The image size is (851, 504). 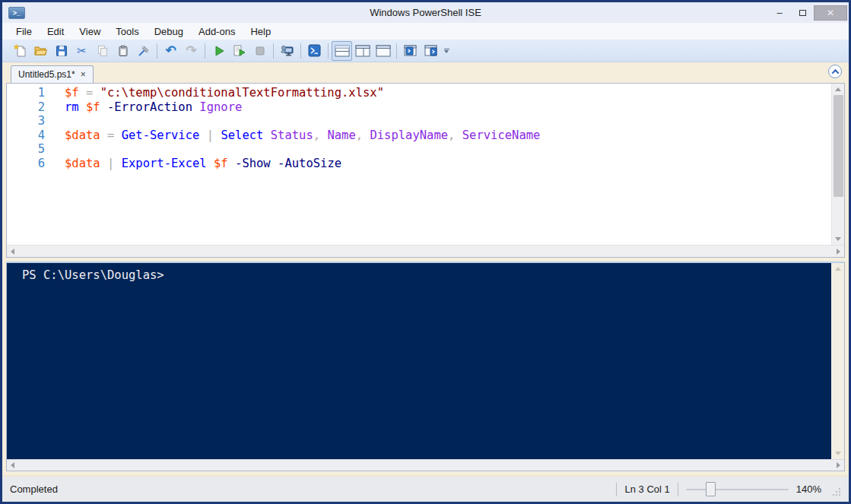 What do you see at coordinates (260, 51) in the screenshot?
I see `stop-operation-button` at bounding box center [260, 51].